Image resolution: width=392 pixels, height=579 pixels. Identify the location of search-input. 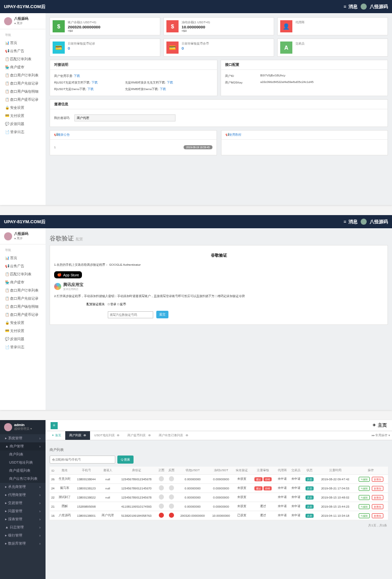
(82, 460).